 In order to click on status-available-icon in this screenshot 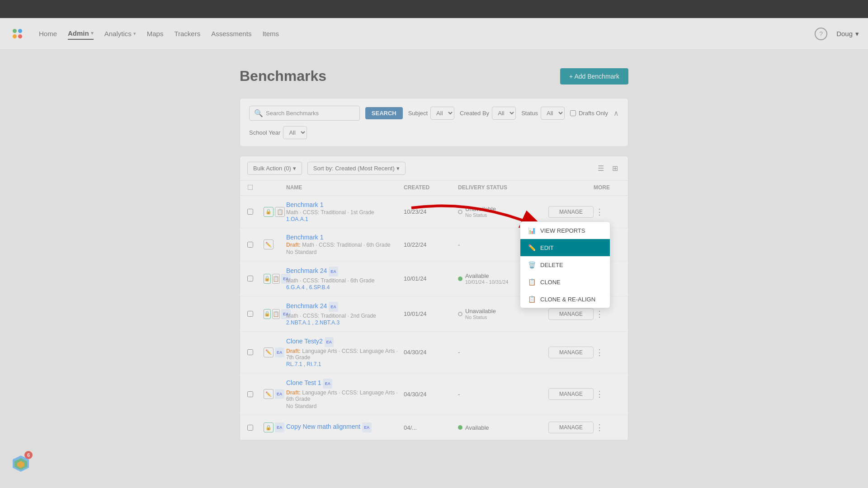, I will do `click(460, 427)`.